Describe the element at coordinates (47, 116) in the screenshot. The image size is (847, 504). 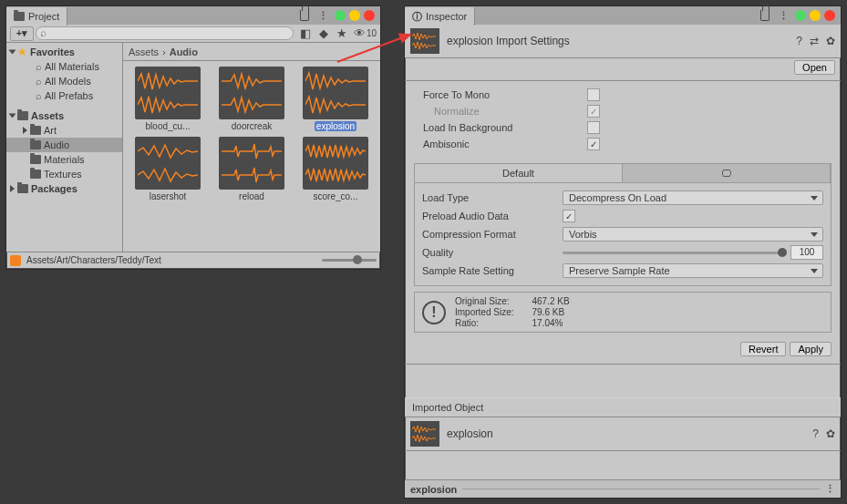
I see `assets-label: Assets` at that location.